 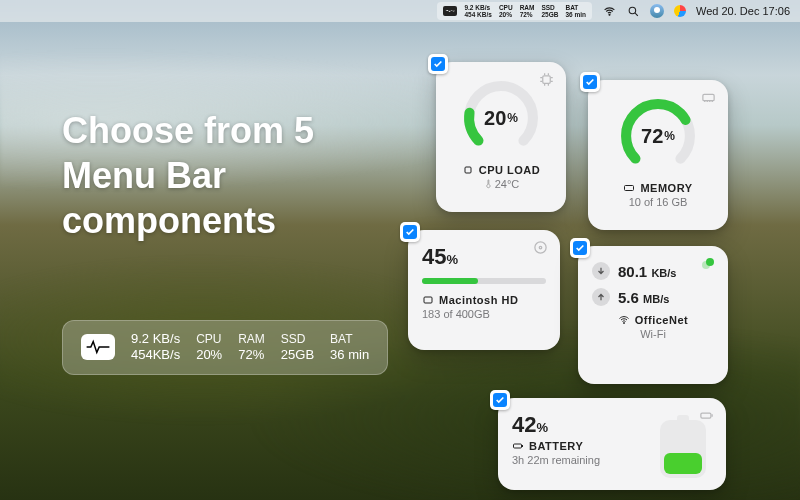 I want to click on arrow-up-icon, so click(x=601, y=297).